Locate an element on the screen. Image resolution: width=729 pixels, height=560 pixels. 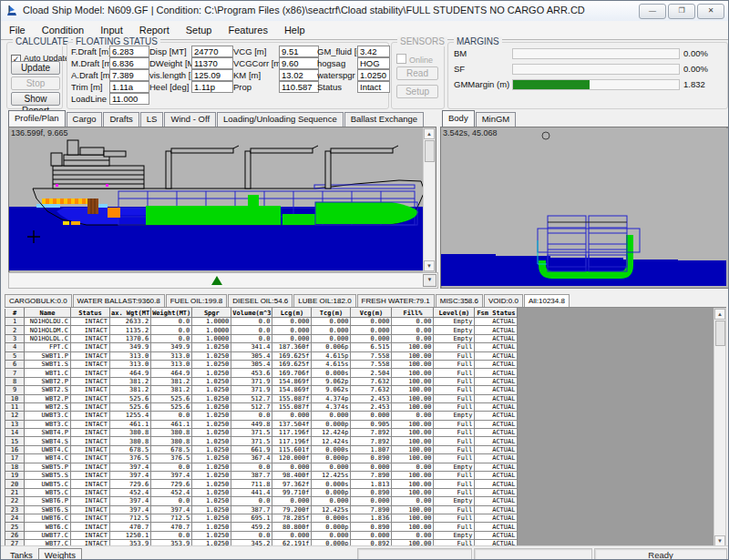
table-scroll-up-icon: ▲ is located at coordinates (720, 314).